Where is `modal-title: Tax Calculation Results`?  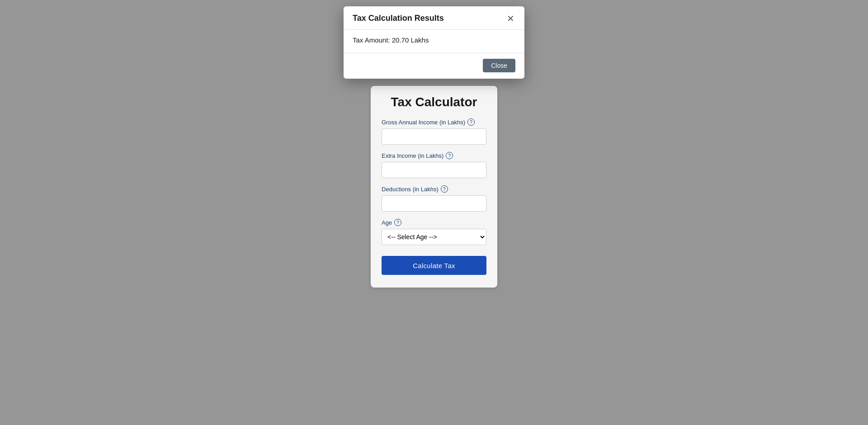
modal-title: Tax Calculation Results is located at coordinates (398, 18).